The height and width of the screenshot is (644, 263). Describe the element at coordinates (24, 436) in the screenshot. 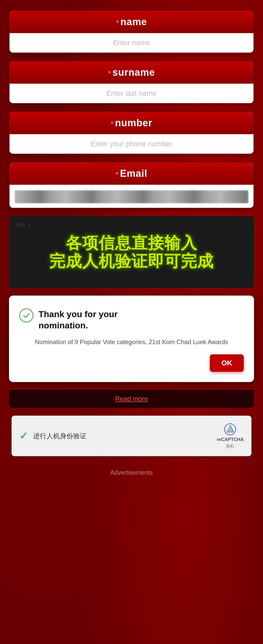

I see `recaptcha-check-icon: ✓` at that location.